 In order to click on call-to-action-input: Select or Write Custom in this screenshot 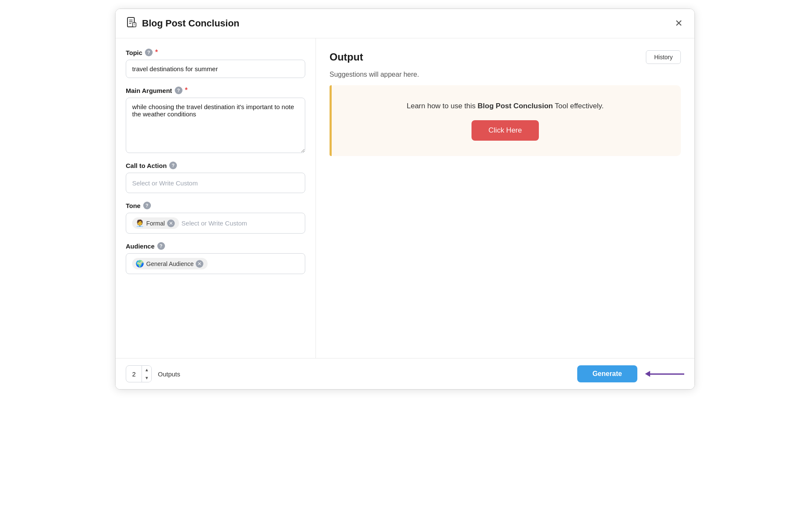, I will do `click(216, 183)`.